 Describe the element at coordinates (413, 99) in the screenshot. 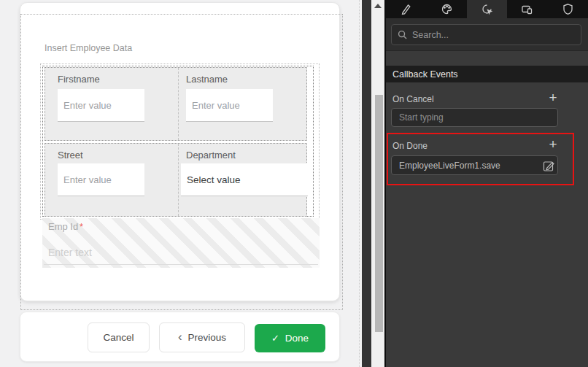

I see `on-cancel-label: On Cancel` at that location.